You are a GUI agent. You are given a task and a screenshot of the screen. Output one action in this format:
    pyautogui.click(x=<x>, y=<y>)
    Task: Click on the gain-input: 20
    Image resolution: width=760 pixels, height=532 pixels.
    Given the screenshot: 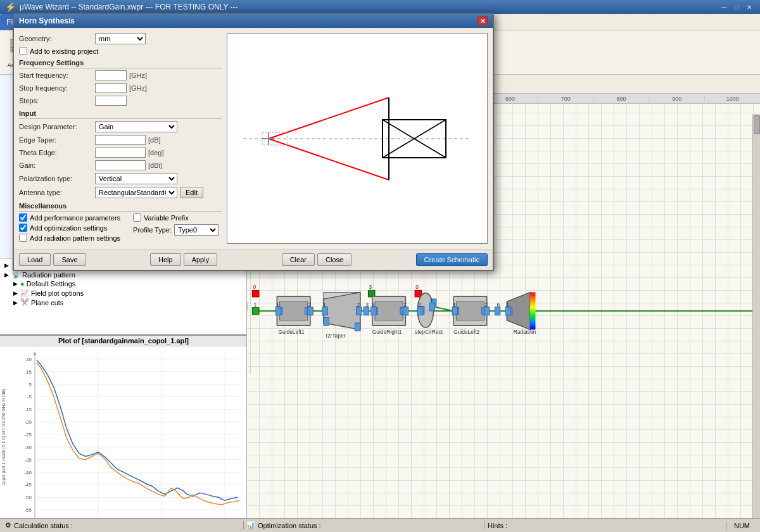 What is the action you would take?
    pyautogui.click(x=120, y=165)
    